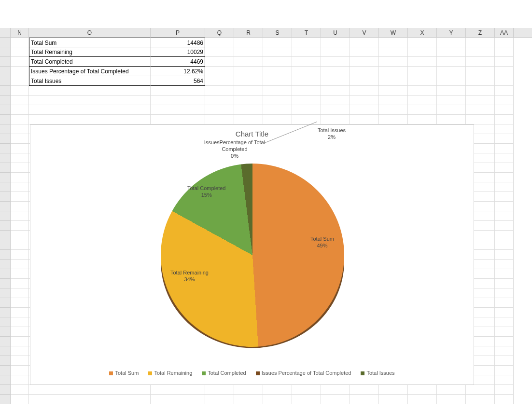  I want to click on data-value-cell: 12.62%, so click(178, 71).